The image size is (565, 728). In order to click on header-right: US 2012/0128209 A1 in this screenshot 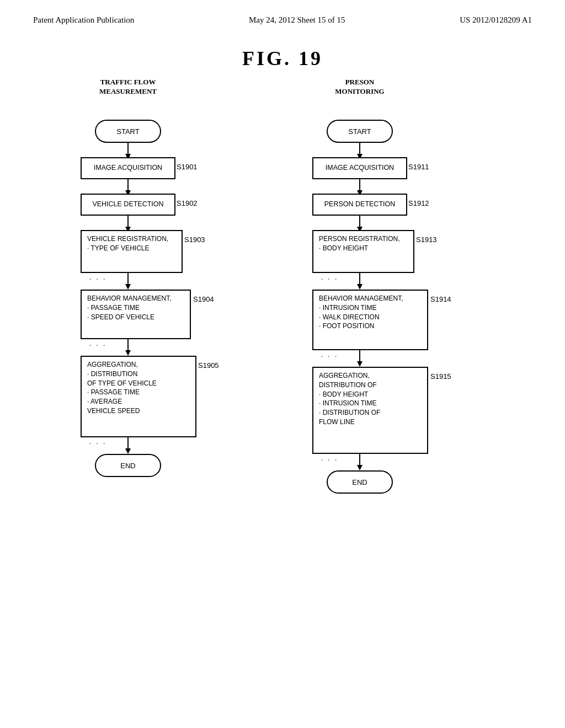, I will do `click(495, 20)`.